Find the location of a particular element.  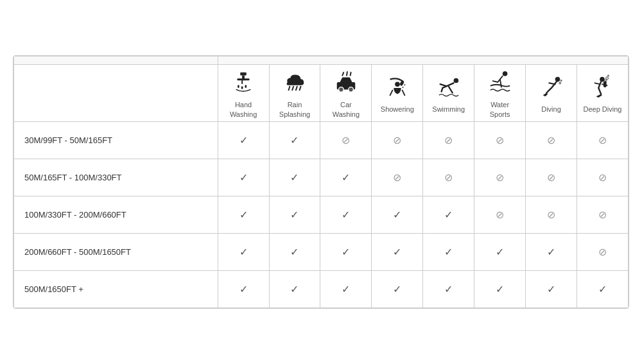

application-header is located at coordinates (422, 60).